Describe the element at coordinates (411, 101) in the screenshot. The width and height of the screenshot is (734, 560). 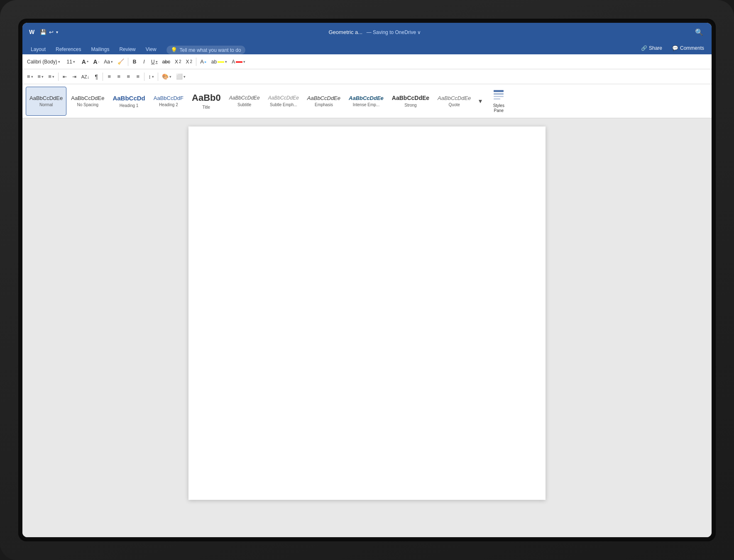
I see `style-strong: AaBbCcDdEe Strong` at that location.